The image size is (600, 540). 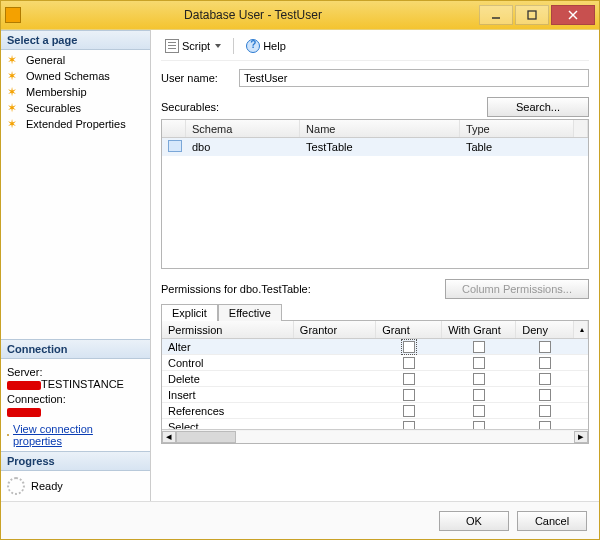 What do you see at coordinates (581, 330) in the screenshot?
I see `scroll-up-icon: ▴` at bounding box center [581, 330].